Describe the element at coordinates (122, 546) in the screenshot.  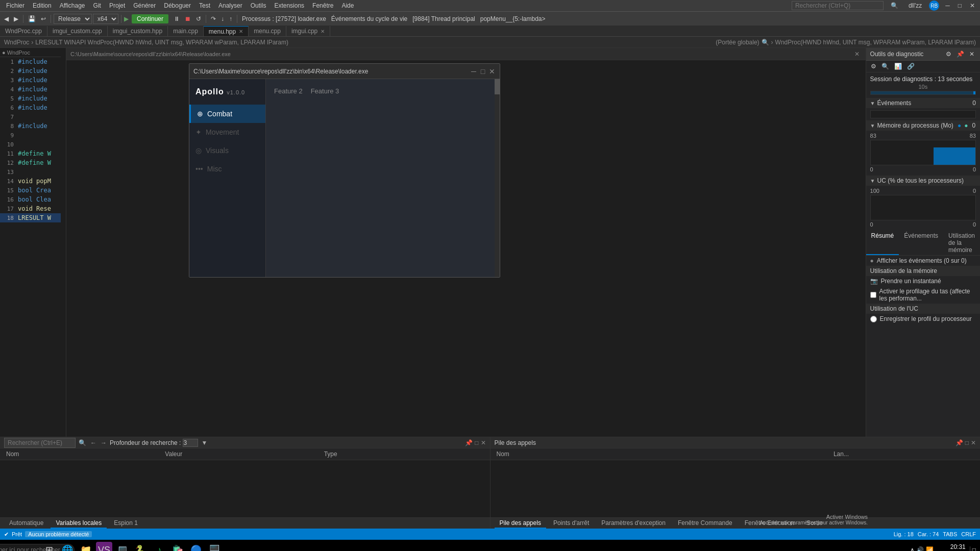
I see `taskbar-vscode-btn: 💻` at that location.